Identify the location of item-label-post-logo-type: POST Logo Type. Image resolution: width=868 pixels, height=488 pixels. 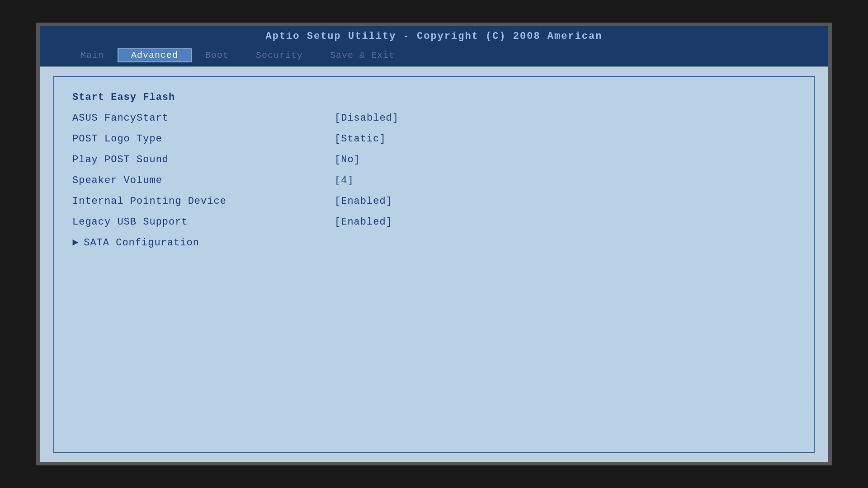
(203, 139).